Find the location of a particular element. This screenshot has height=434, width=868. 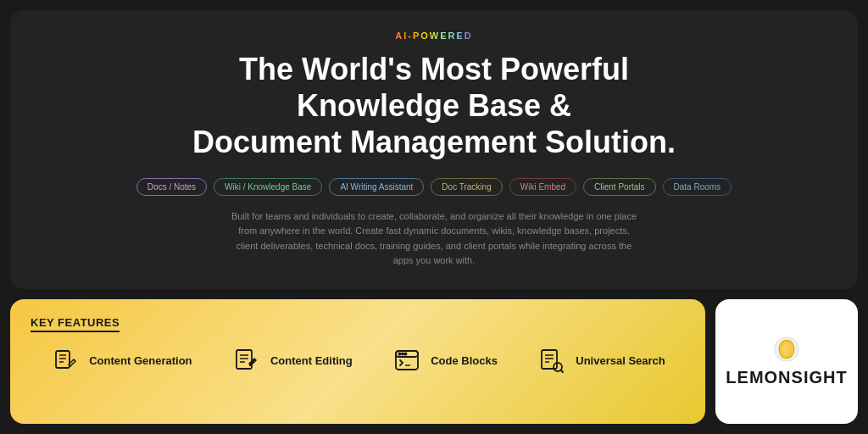

lemonsight-name: LEMONSIGHT is located at coordinates (787, 378).